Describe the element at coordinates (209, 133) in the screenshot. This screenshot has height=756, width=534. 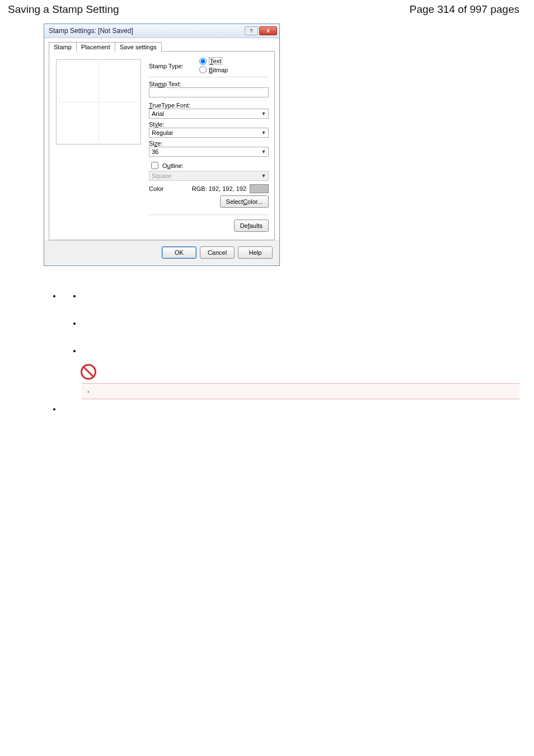
I see `style-select: Regular▼` at that location.